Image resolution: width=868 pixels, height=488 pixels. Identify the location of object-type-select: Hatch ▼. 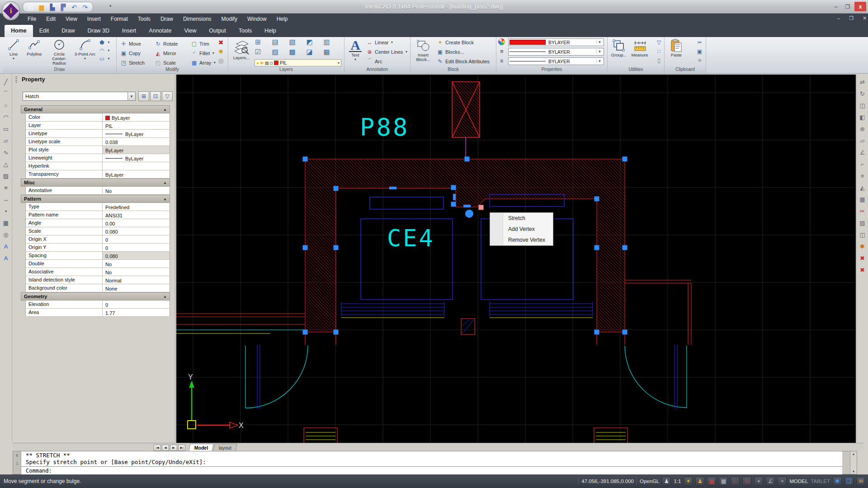
(79, 96).